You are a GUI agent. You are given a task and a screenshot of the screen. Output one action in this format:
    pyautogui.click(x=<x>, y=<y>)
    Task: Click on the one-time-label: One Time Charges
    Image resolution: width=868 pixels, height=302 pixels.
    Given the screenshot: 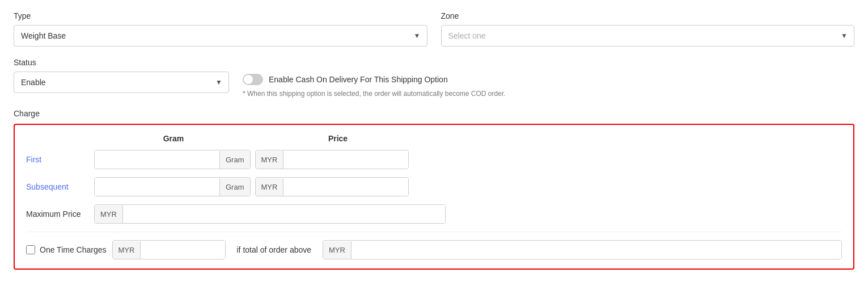 What is the action you would take?
    pyautogui.click(x=73, y=250)
    